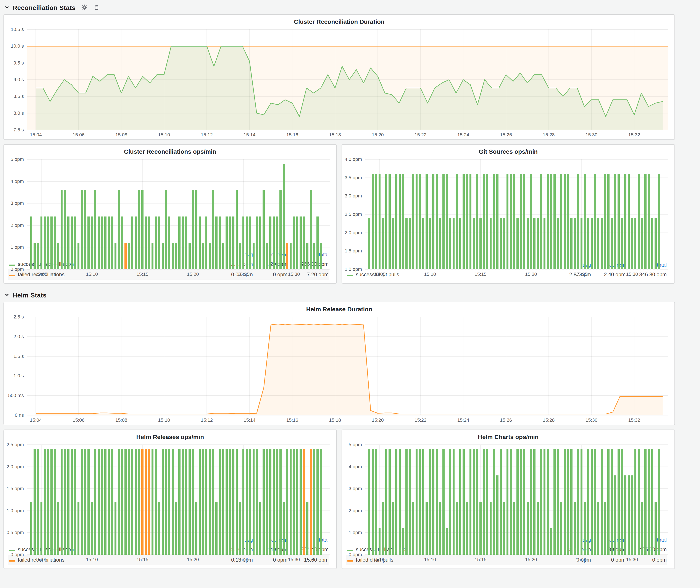 The image size is (700, 588). What do you see at coordinates (353, 159) in the screenshot?
I see `svg-text: 4.0 opm` at bounding box center [353, 159].